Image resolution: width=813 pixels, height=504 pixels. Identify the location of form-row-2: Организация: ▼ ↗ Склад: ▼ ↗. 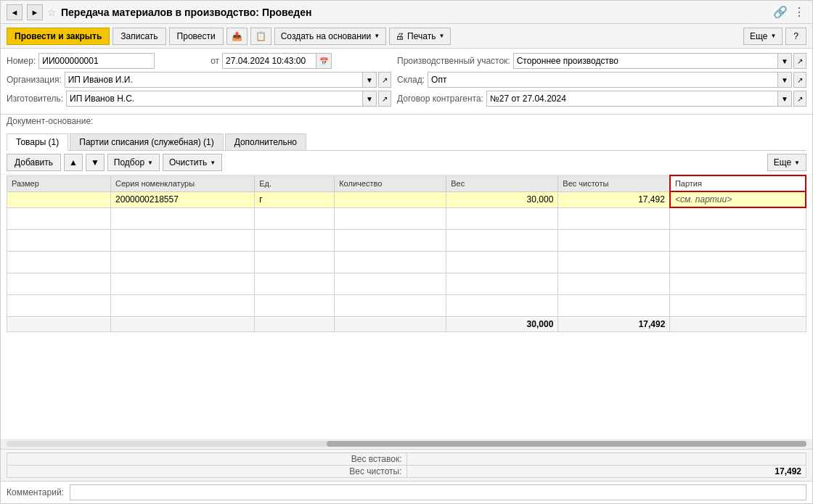
(406, 80).